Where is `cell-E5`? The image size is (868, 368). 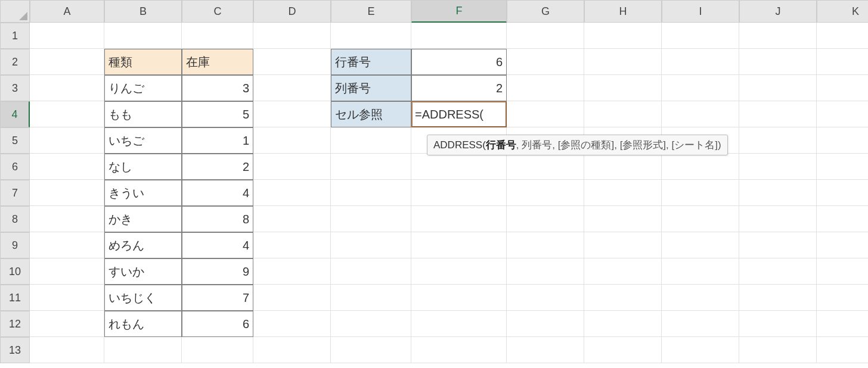
cell-E5 is located at coordinates (371, 141).